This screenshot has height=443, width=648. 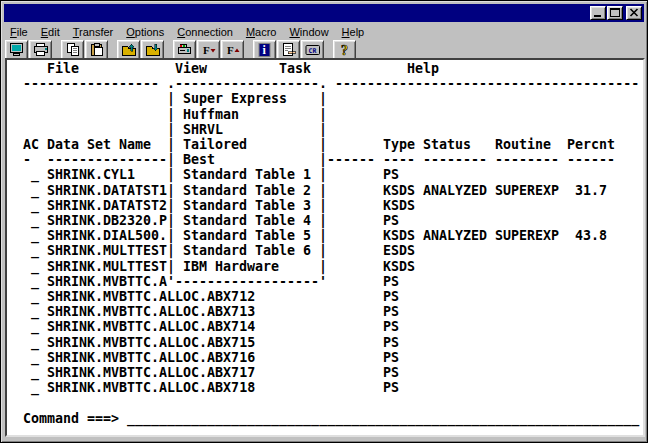 I want to click on menu-transfer: Transfer, so click(x=94, y=32).